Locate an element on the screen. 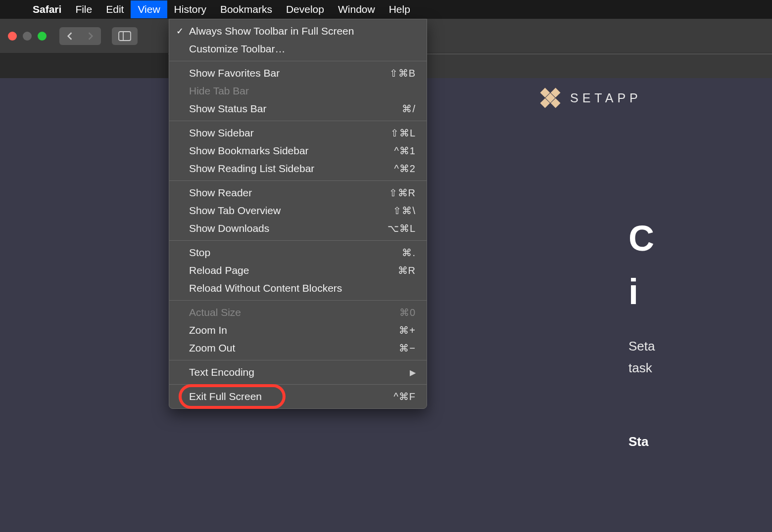  menu-shortcut: ⇧⌘\ is located at coordinates (404, 211).